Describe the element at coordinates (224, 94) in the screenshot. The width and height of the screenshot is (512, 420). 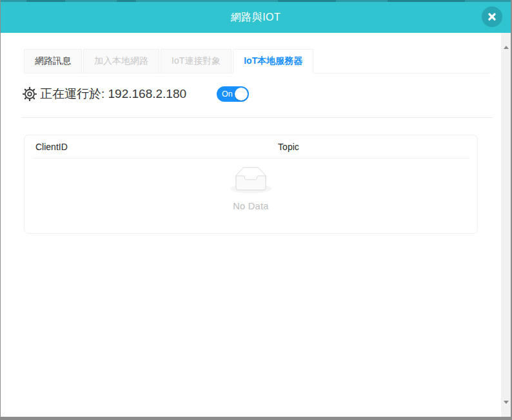
I see `switch-on-label: On` at that location.